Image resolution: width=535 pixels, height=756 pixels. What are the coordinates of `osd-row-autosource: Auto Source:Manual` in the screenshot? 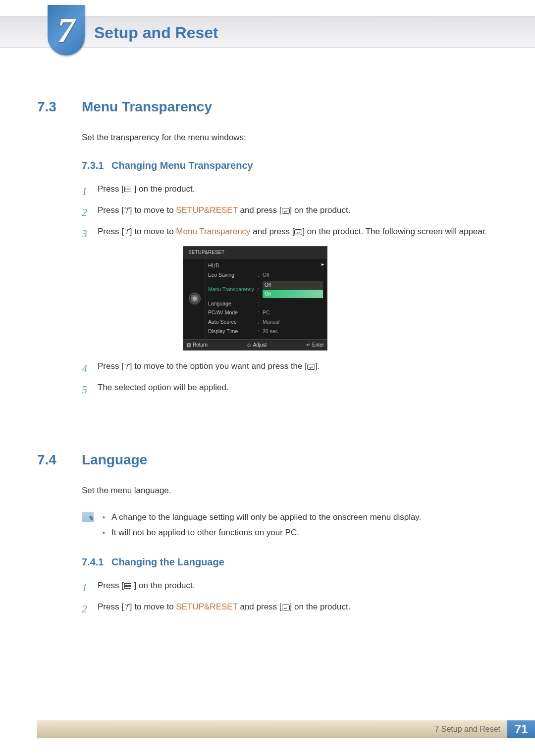 It's located at (267, 323).